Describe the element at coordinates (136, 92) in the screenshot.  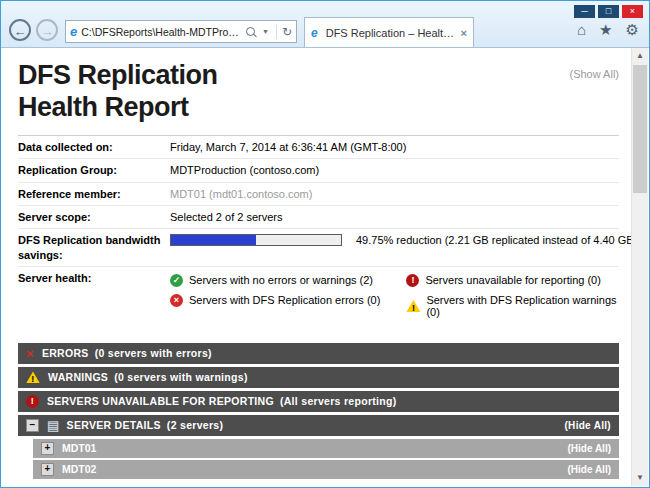
I see `page-title: DFS Replication Health Report` at that location.